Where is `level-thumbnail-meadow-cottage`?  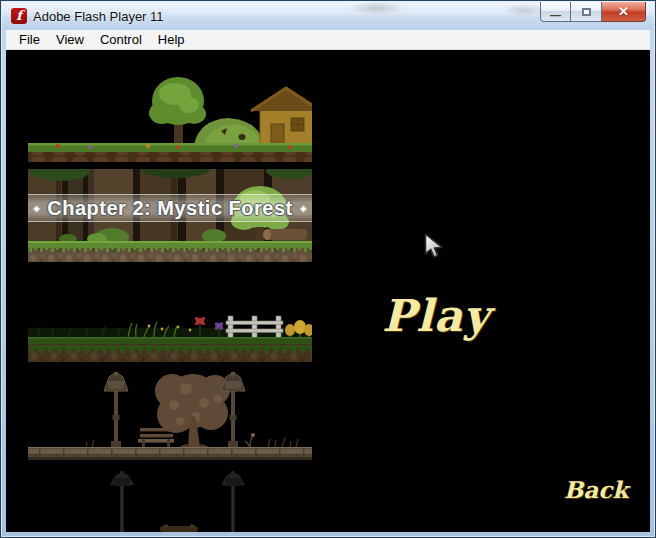 level-thumbnail-meadow-cottage is located at coordinates (170, 116).